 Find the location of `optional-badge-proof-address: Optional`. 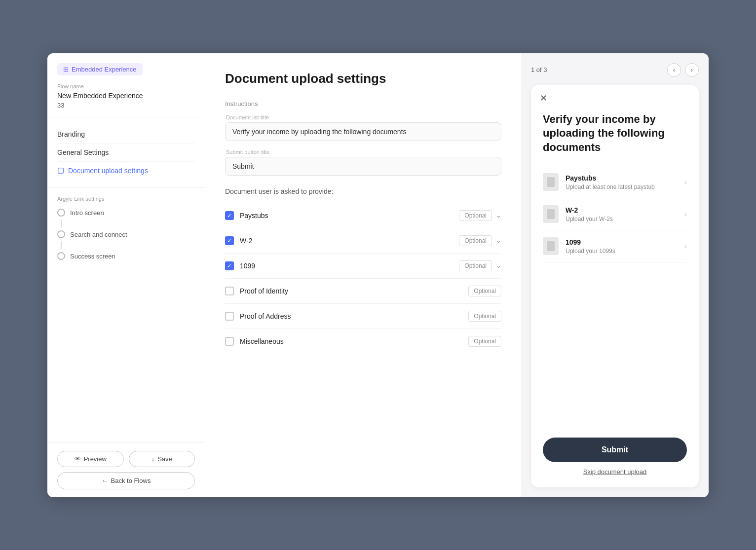

optional-badge-proof-address: Optional is located at coordinates (485, 316).